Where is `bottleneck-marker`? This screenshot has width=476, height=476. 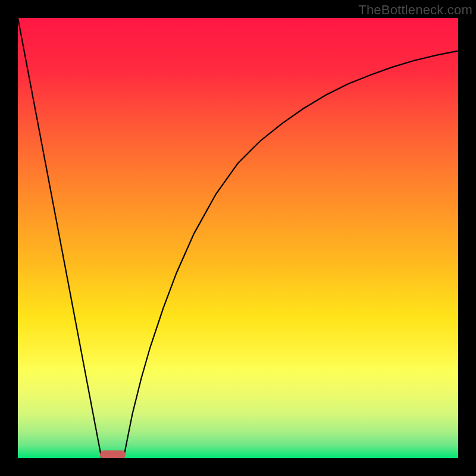
bottleneck-marker is located at coordinates (113, 455).